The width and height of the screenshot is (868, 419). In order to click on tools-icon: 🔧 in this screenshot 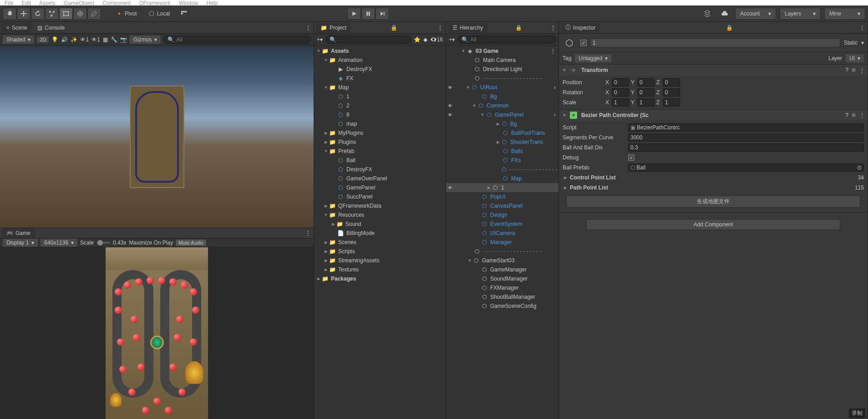, I will do `click(114, 40)`.